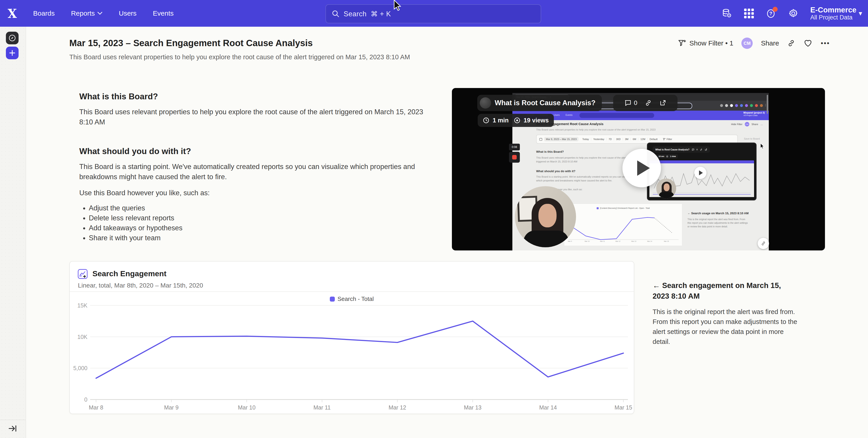  What do you see at coordinates (768, 104) in the screenshot?
I see `scrollbar-thumb` at bounding box center [768, 104].